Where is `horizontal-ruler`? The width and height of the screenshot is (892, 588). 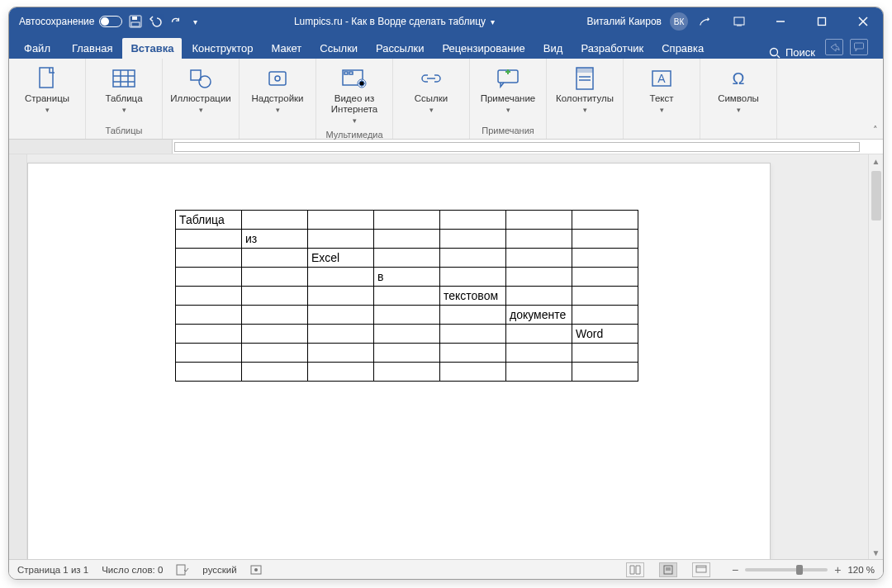
horizontal-ruler is located at coordinates (446, 147).